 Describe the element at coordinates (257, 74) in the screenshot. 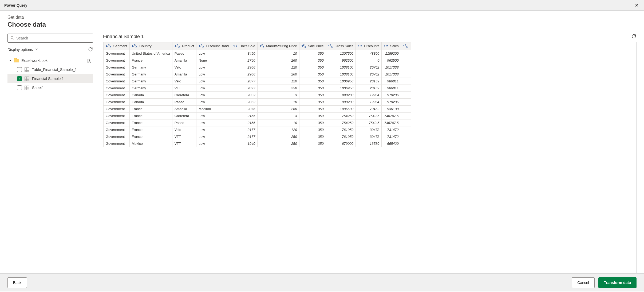

I see `table-row: GovernmentGermanyAmarillaLow296626035010…` at that location.